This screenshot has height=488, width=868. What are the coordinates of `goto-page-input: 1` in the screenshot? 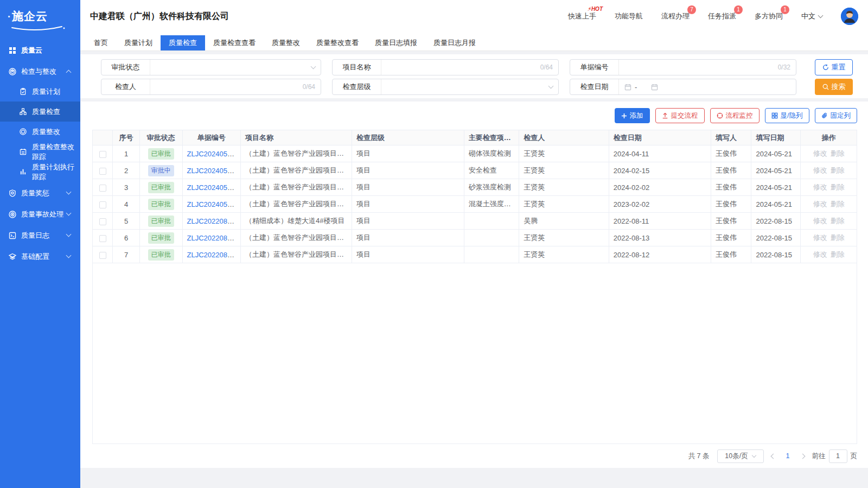 It's located at (838, 456).